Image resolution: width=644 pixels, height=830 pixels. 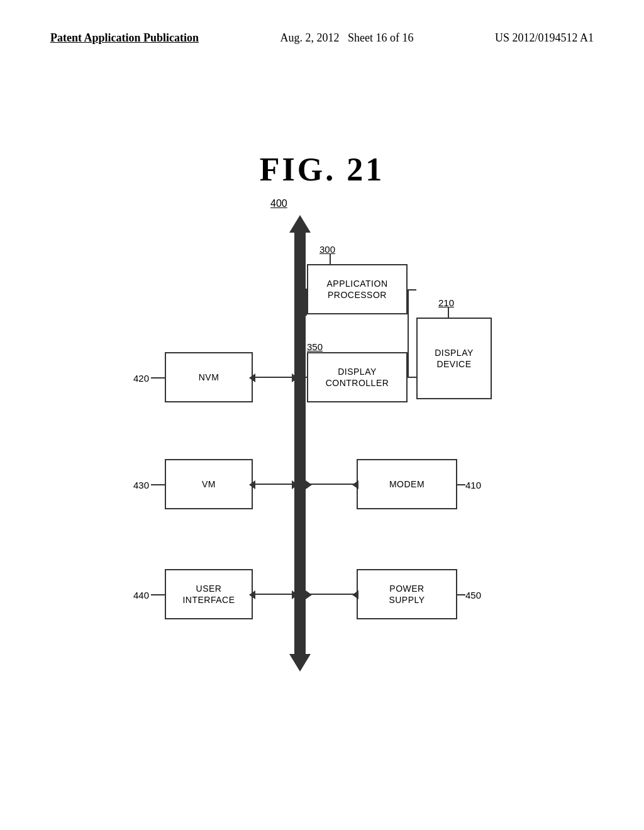 What do you see at coordinates (158, 595) in the screenshot?
I see `ref-440-bracket` at bounding box center [158, 595].